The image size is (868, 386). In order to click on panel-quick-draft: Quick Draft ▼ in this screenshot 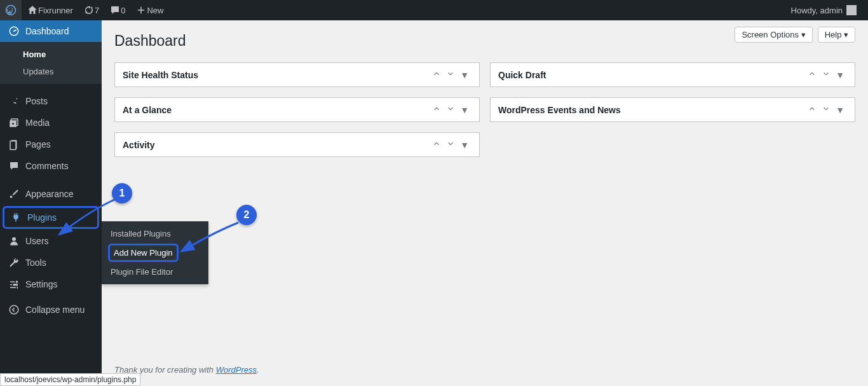, I will do `click(672, 75)`.